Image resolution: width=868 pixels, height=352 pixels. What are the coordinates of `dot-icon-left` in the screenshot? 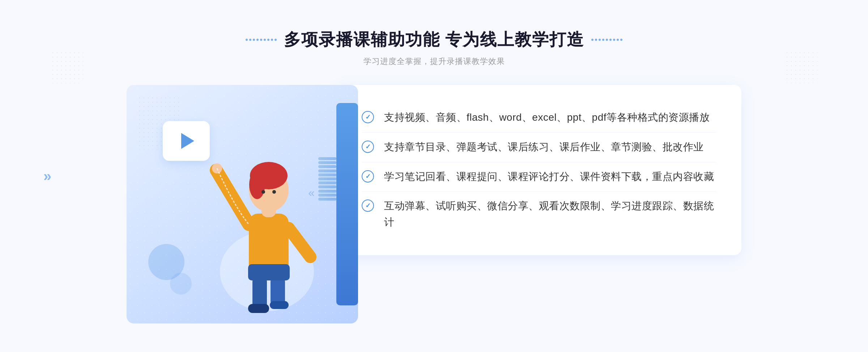 It's located at (261, 40).